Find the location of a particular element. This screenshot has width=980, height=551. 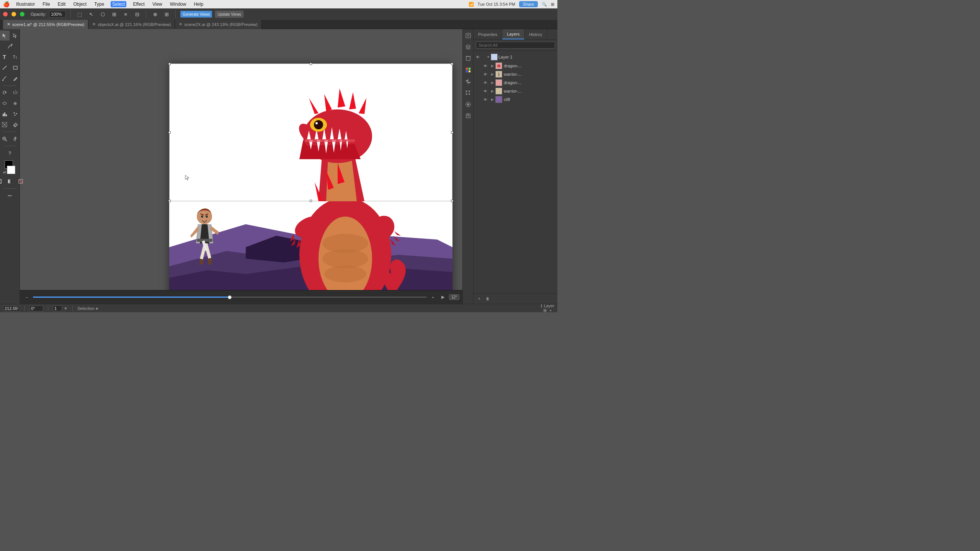

layer-1-visibility-icon: 👁 is located at coordinates (478, 57).